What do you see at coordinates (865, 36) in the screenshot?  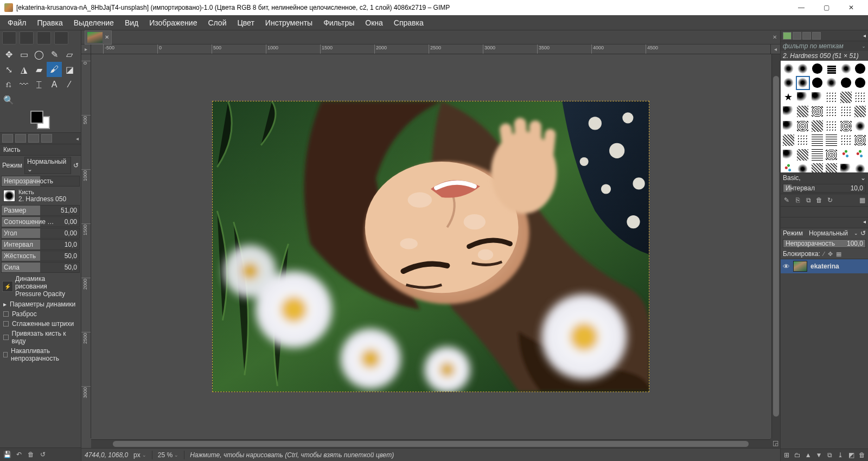 I see `dock-menu-icon: ◂` at bounding box center [865, 36].